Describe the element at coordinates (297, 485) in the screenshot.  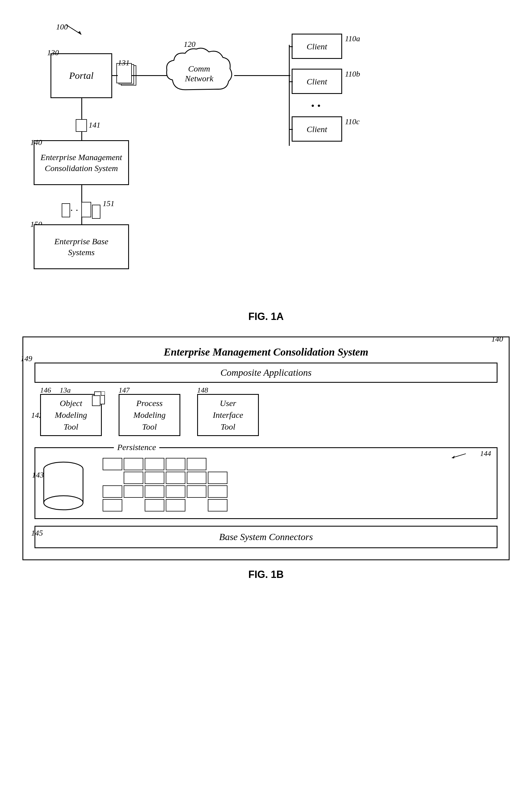
I see `grid-boxes` at that location.